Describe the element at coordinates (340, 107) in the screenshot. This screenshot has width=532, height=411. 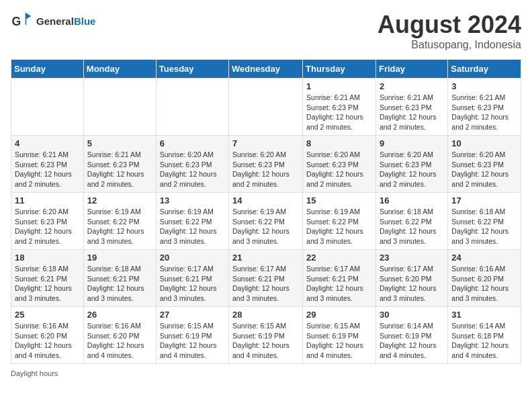
I see `calendar-cell: 1Sunrise: 6:21 AMSunset: 6:23 PMDaylight…` at that location.